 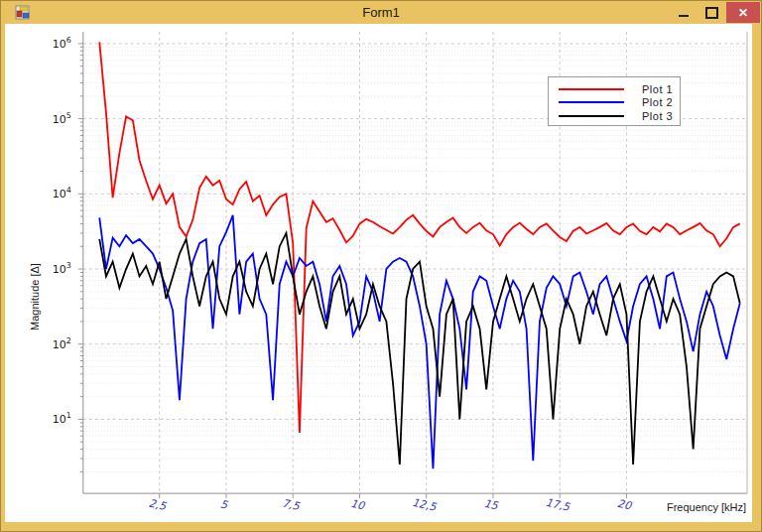 What do you see at coordinates (614, 101) in the screenshot?
I see `legend: Plot 1 Plot 2 Plot 3` at bounding box center [614, 101].